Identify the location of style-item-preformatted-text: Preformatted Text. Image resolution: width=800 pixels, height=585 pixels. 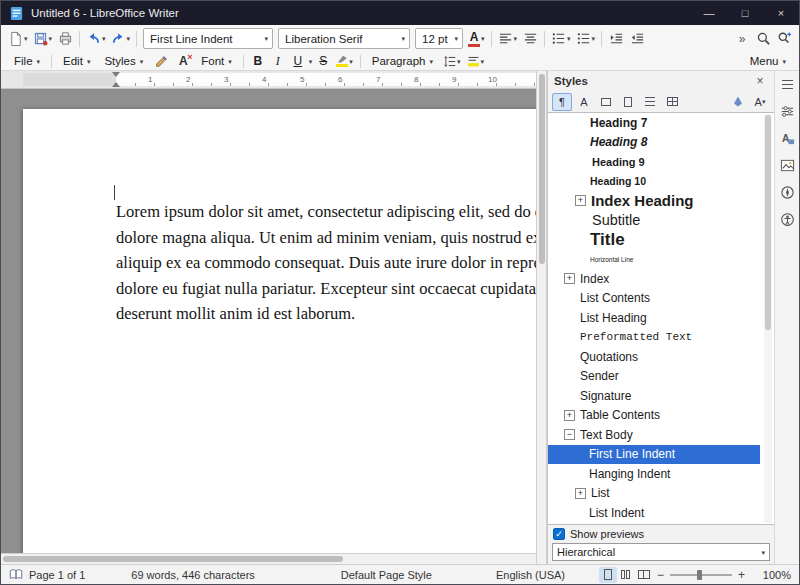
(654, 338).